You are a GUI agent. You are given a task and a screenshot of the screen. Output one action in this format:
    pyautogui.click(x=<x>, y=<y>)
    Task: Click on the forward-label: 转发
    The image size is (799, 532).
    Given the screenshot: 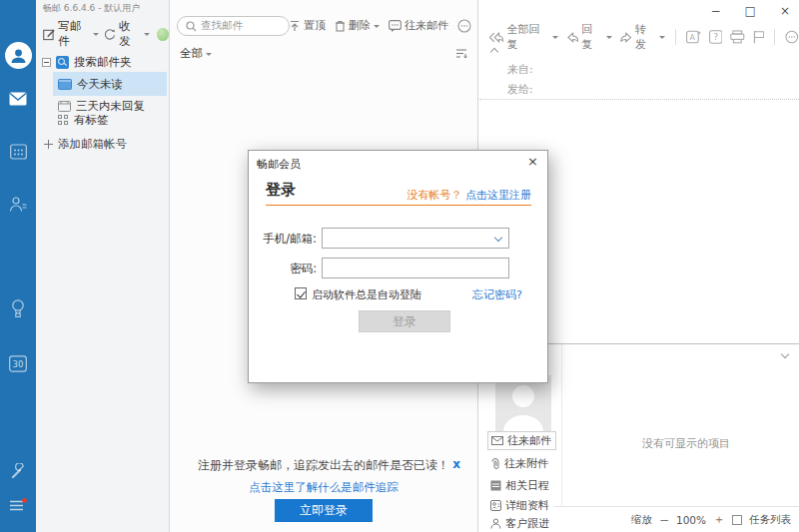 What is the action you would take?
    pyautogui.click(x=645, y=37)
    